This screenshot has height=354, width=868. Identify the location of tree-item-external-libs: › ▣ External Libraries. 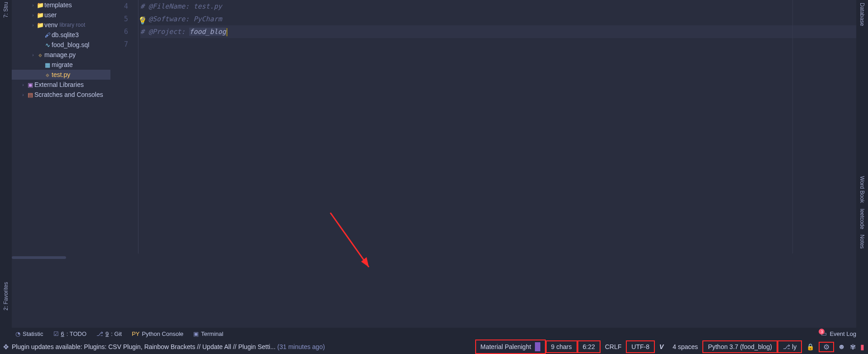
(61, 85).